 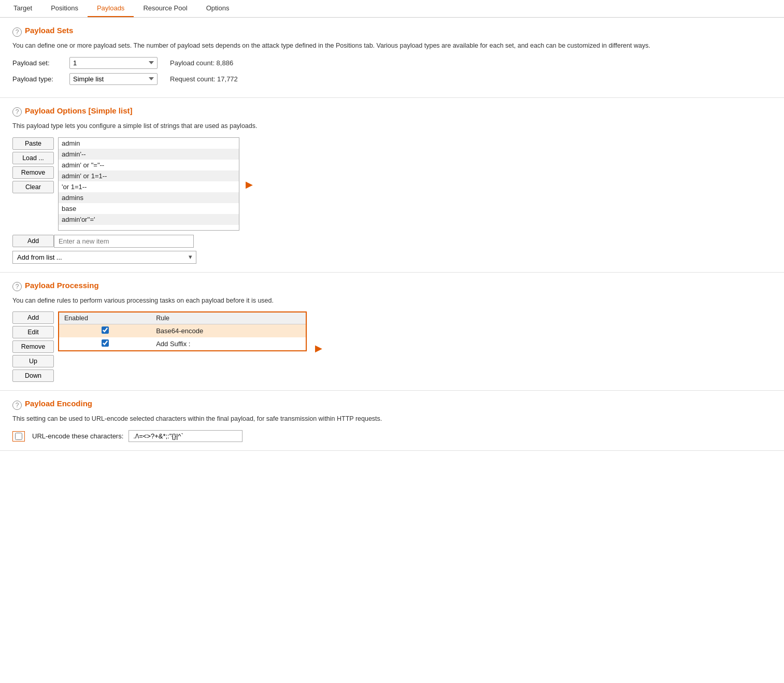 I want to click on tab-bar: Target Positions Payloads Resource Pool …, so click(x=392, y=9).